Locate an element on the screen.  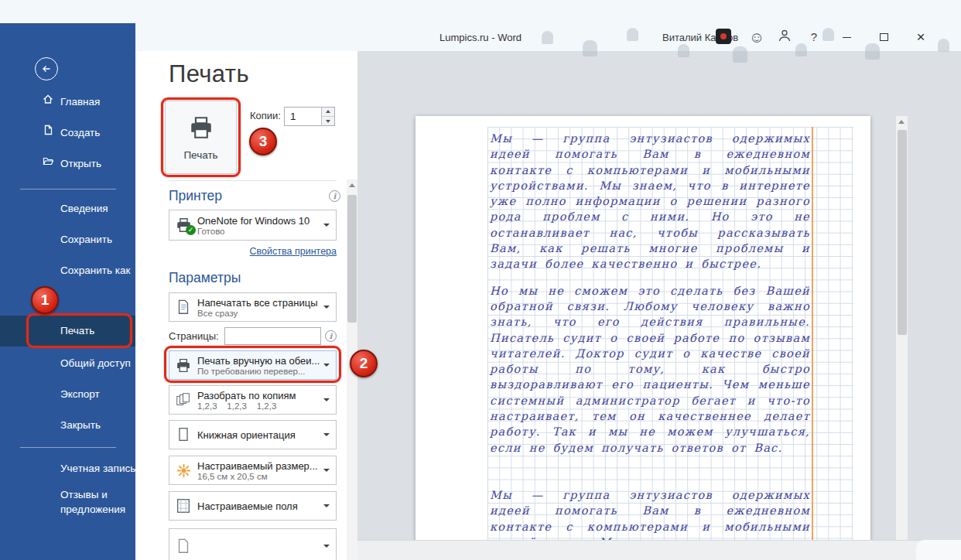
paragraph: Но мы не сможем это сделать без Вашей об… is located at coordinates (650, 370).